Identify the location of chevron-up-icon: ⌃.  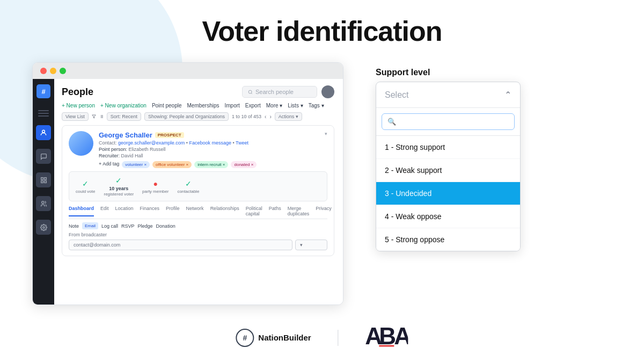
(508, 95).